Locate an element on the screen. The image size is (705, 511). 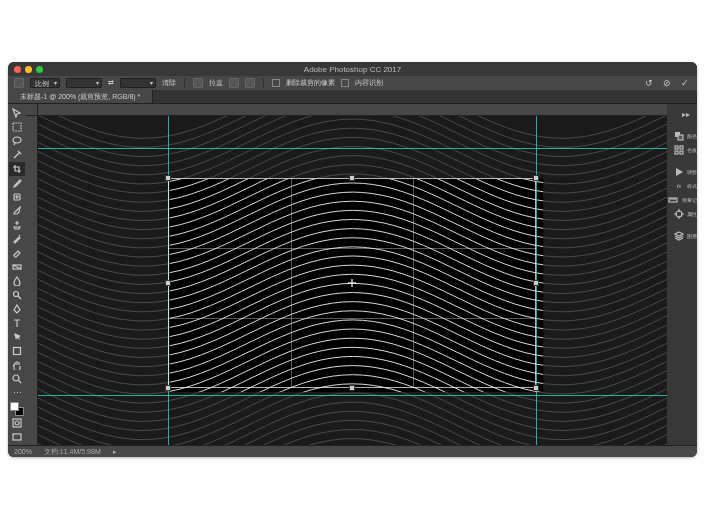
straighten-label: 拉直 is located at coordinates (216, 83).